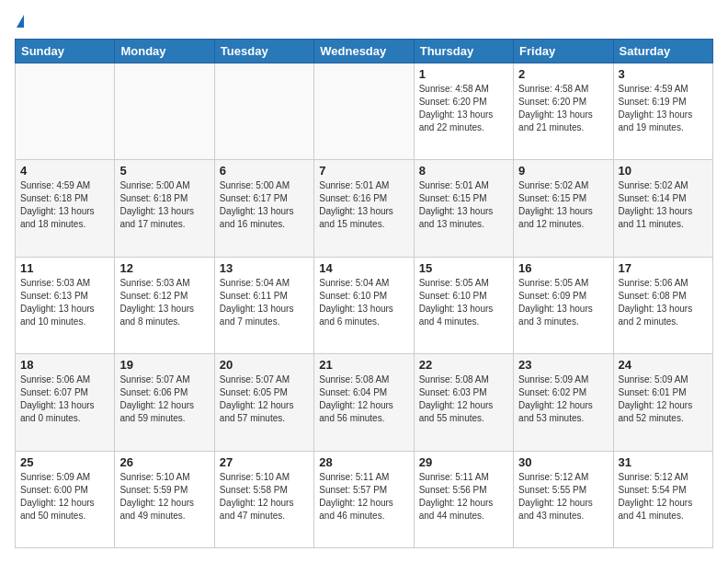 The height and width of the screenshot is (563, 728). What do you see at coordinates (563, 462) in the screenshot?
I see `day-number: 30` at bounding box center [563, 462].